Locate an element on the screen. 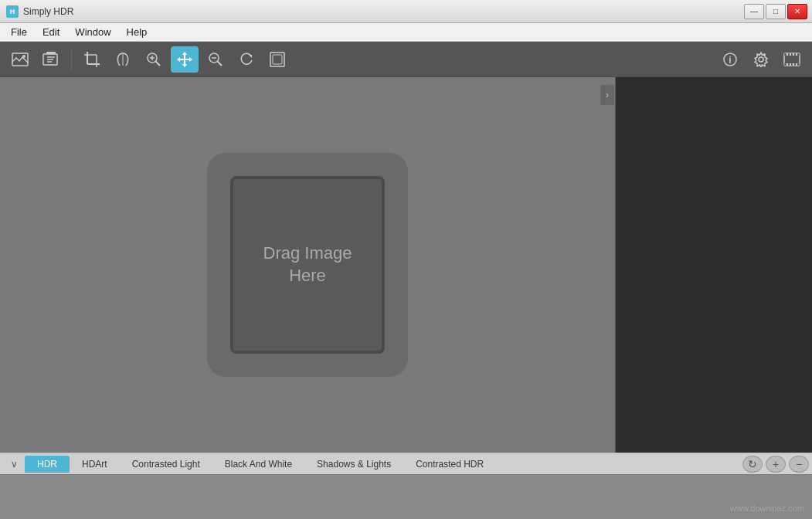  fullscreen-button is located at coordinates (277, 59).